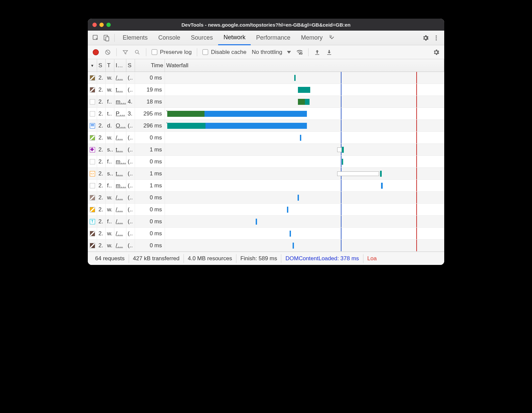 The height and width of the screenshot is (413, 532). Describe the element at coordinates (125, 52) in the screenshot. I see `filter-icon` at that location.